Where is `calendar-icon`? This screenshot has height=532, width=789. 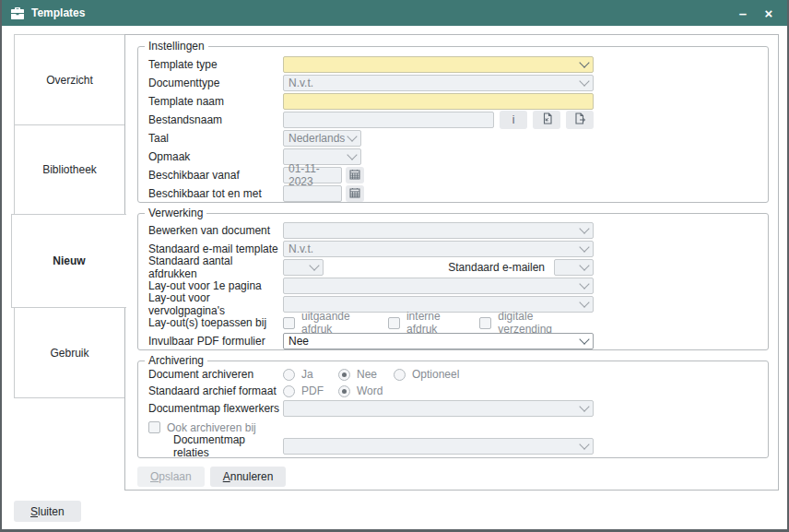 calendar-icon is located at coordinates (355, 175).